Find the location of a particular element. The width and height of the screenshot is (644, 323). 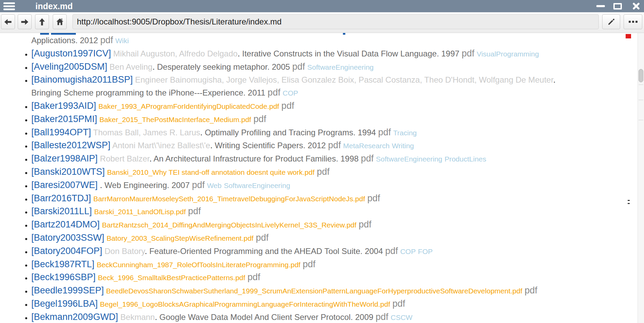

citation-key-link: [Batory2003SSW] is located at coordinates (68, 238).